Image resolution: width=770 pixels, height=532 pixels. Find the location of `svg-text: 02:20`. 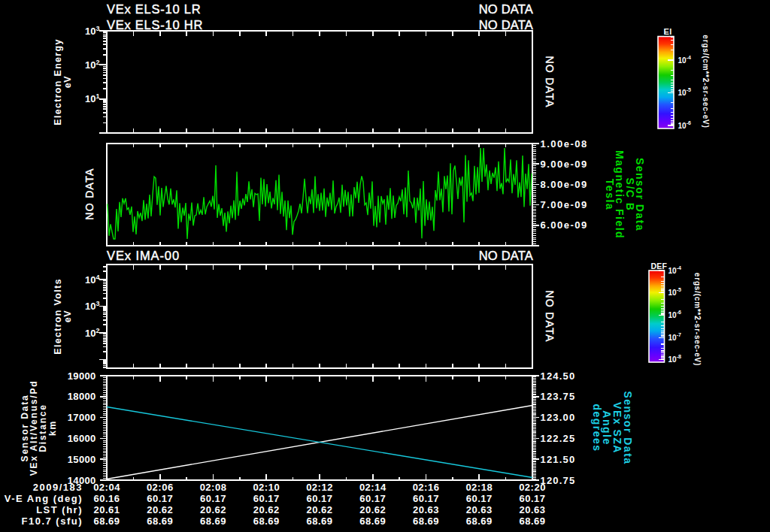

svg-text: 02:20 is located at coordinates (532, 487).